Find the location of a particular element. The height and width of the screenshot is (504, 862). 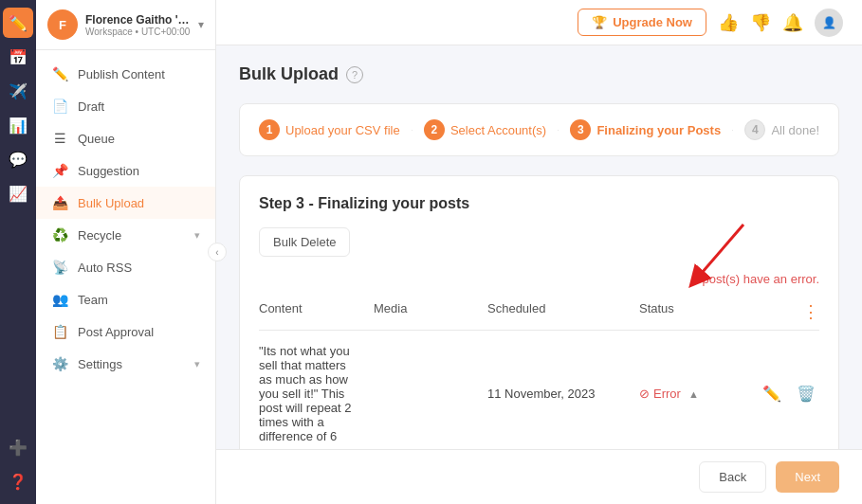

queue-icon: ☰ is located at coordinates (60, 138).